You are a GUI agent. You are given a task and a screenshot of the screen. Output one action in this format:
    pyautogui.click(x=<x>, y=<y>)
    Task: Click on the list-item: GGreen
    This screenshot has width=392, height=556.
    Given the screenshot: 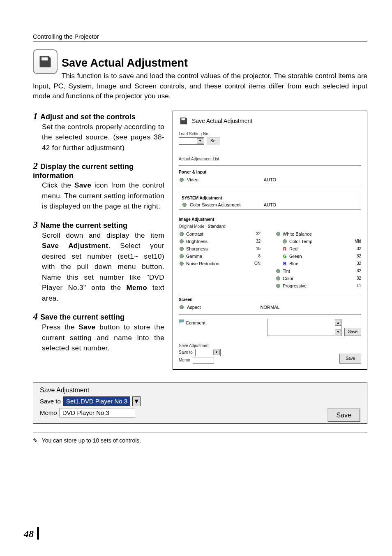 What is the action you would take?
    pyautogui.click(x=307, y=256)
    